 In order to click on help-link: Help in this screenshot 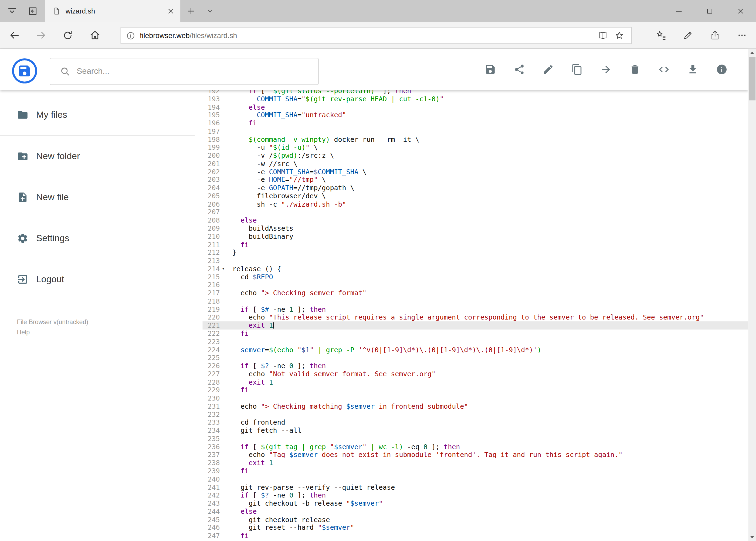, I will do `click(53, 332)`.